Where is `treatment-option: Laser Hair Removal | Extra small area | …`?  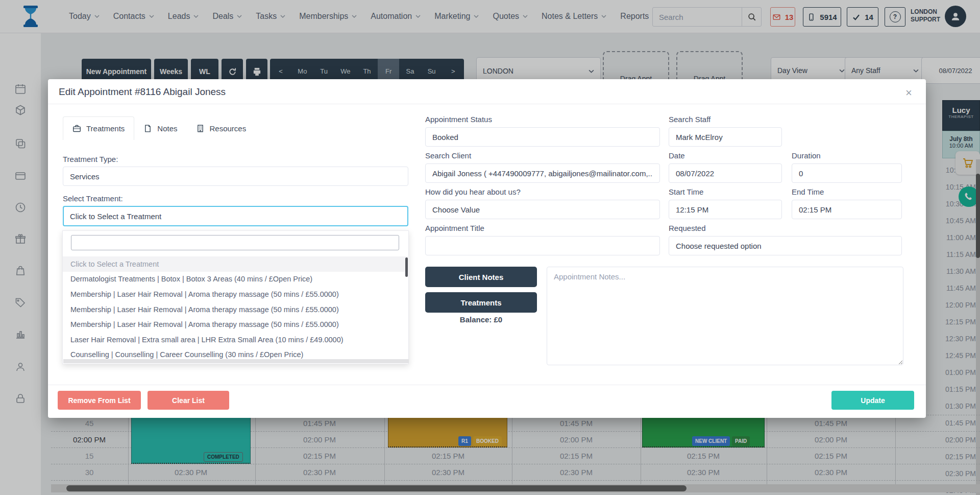
treatment-option: Laser Hair Removal | Extra small area | … is located at coordinates (236, 340).